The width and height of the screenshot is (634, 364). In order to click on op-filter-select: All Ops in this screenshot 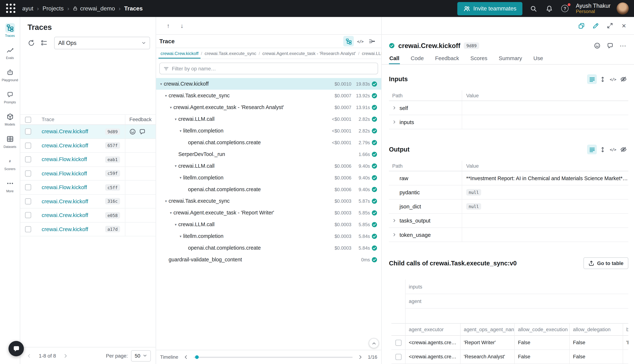, I will do `click(102, 43)`.